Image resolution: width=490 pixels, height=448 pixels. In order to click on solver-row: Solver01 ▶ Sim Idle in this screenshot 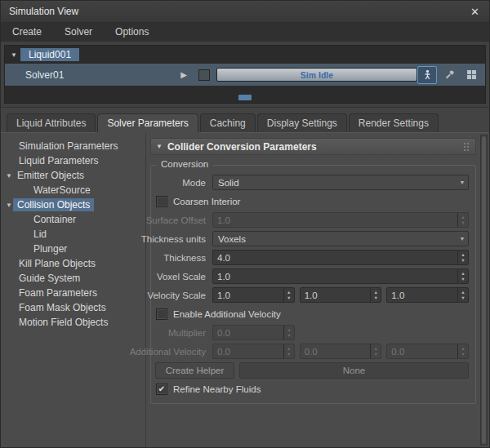, I will do `click(245, 75)`.